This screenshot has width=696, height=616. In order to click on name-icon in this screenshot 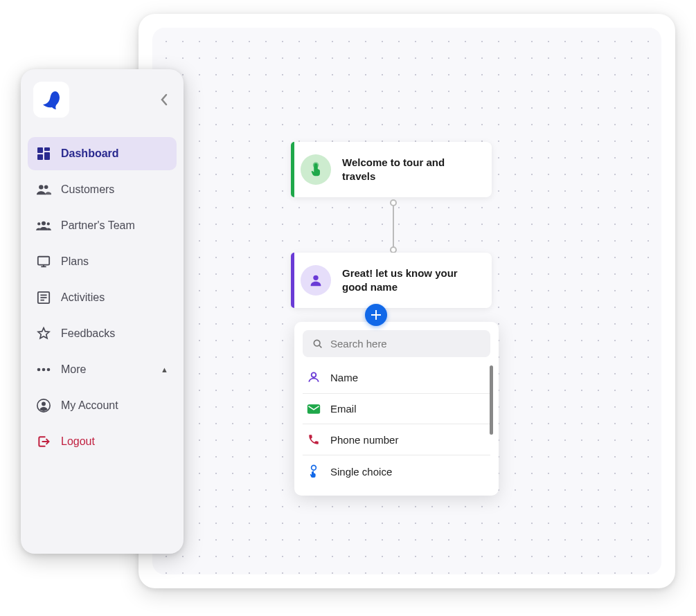, I will do `click(314, 377)`.